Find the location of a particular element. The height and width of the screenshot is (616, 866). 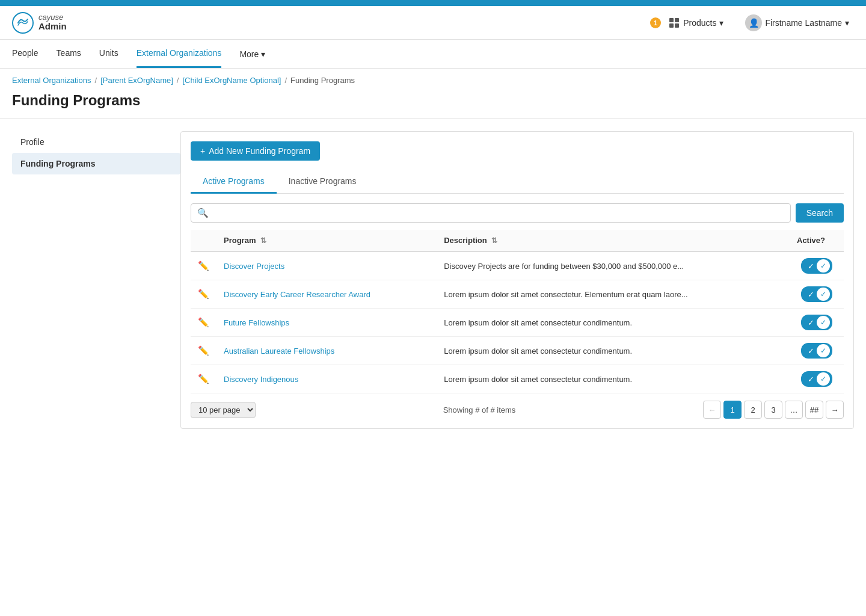

nav-item-more: More ▾ is located at coordinates (253, 54).